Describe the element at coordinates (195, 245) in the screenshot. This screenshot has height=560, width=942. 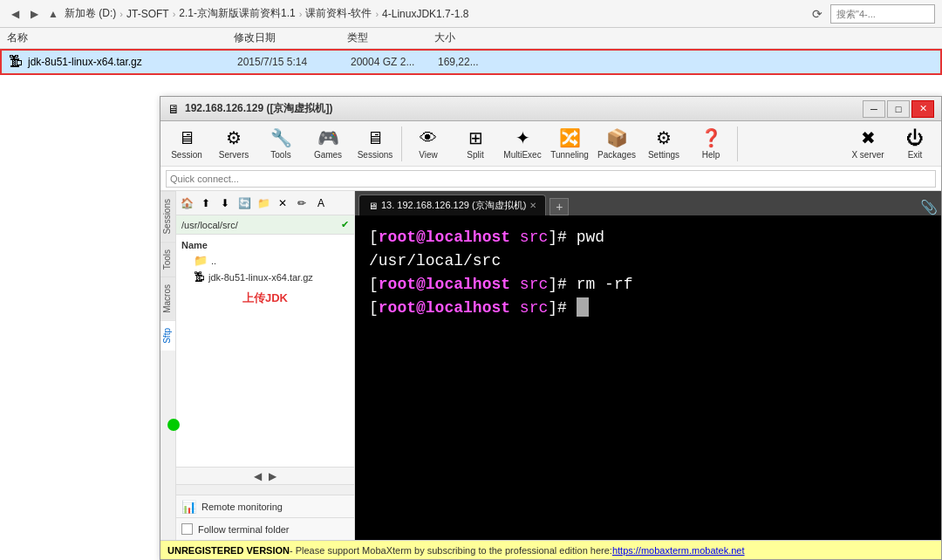
I see `tree-name-col: Name` at that location.